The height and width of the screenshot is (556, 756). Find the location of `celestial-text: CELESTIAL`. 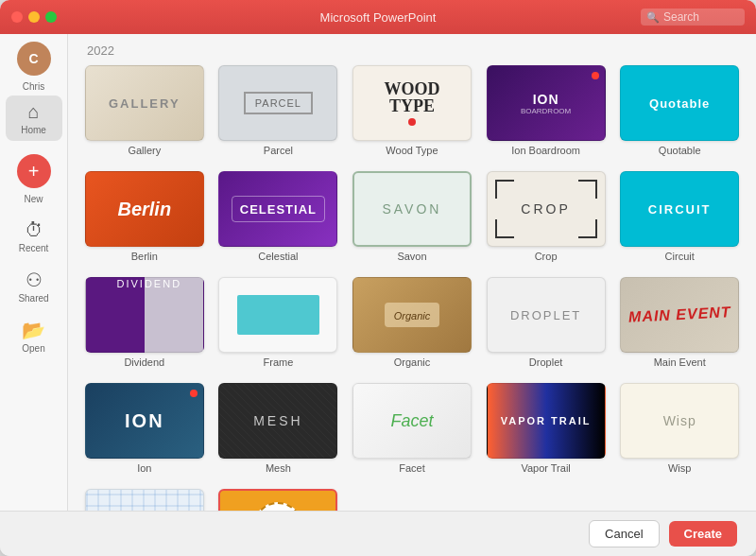

celestial-text: CELESTIAL is located at coordinates (278, 210).